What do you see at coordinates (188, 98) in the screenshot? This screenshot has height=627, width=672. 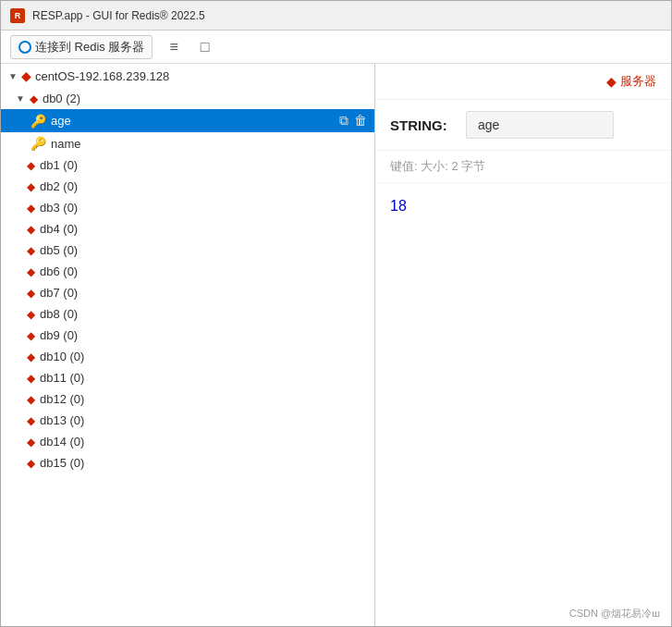 I see `db0-row: ▼ ◆ db0 (2)` at bounding box center [188, 98].